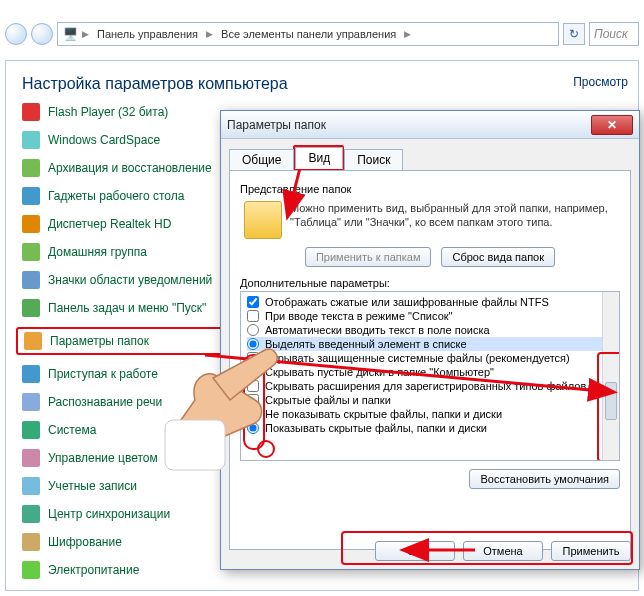  What do you see at coordinates (263, 220) in the screenshot?
I see `folder-views-icon` at bounding box center [263, 220].